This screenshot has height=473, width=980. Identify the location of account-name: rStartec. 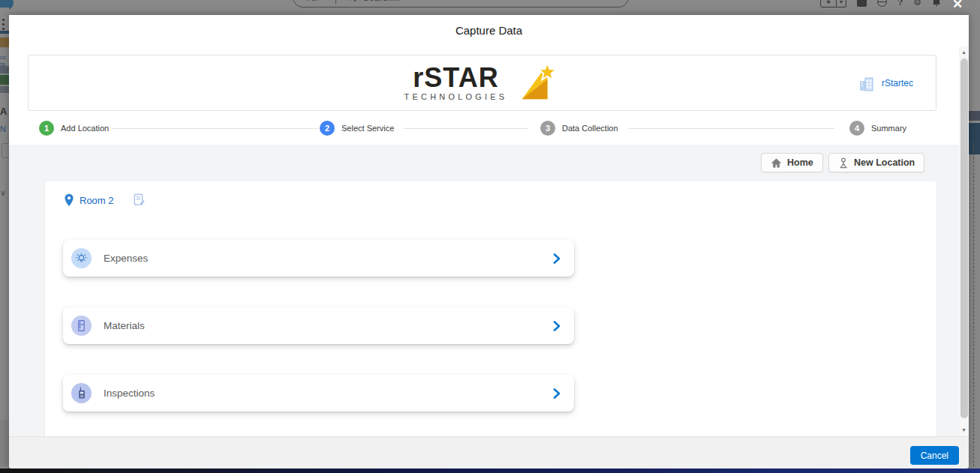
(897, 83).